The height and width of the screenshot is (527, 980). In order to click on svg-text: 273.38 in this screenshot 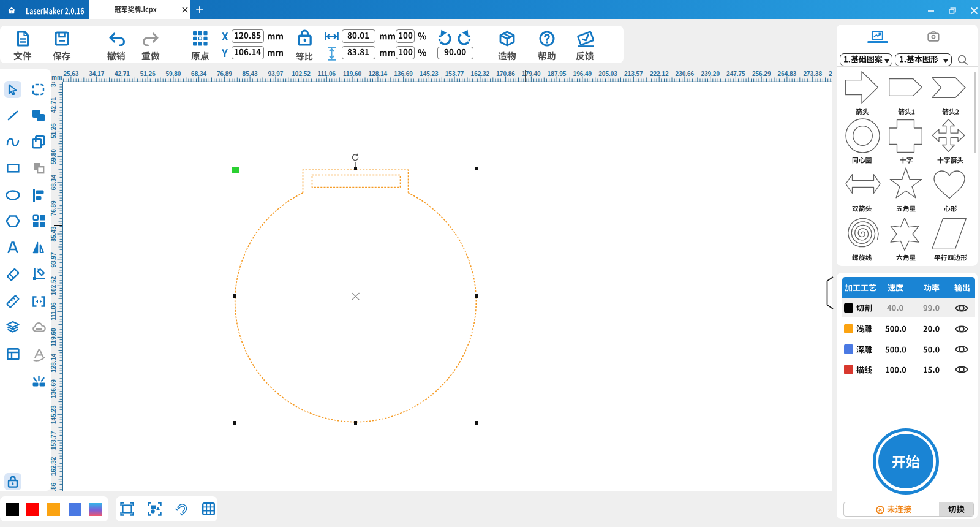, I will do `click(812, 74)`.